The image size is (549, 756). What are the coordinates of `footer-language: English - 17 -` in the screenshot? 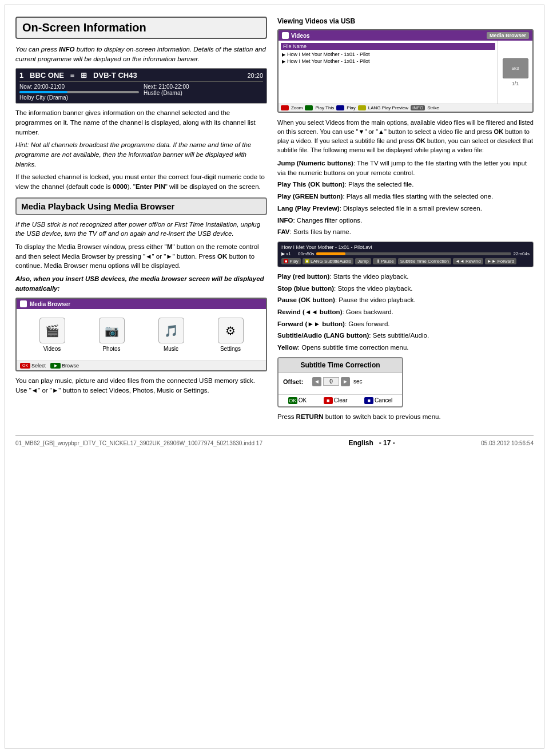 It's located at (372, 443).